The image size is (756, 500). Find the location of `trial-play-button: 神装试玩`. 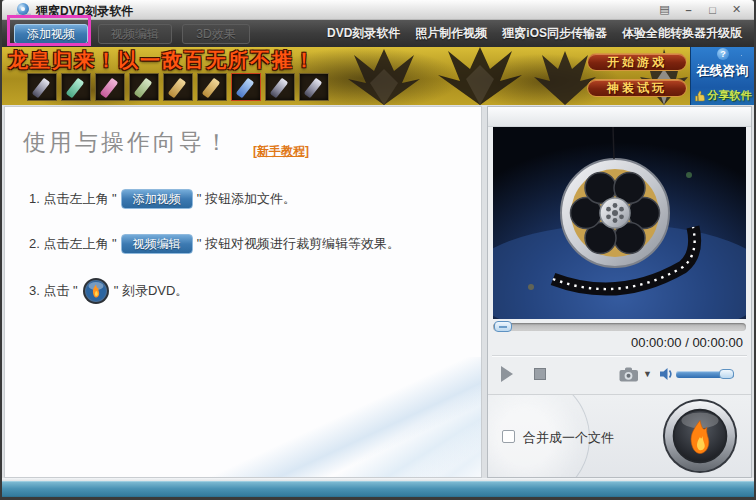

trial-play-button: 神装试玩 is located at coordinates (637, 88).